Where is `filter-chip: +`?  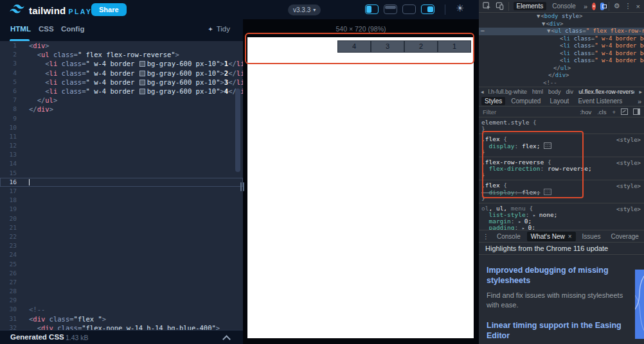
filter-chip: + is located at coordinates (614, 112).